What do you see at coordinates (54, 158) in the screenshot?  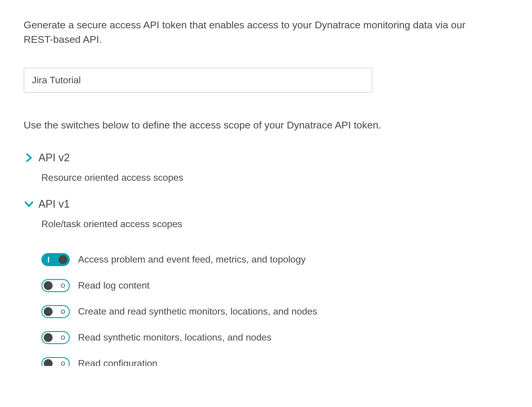 I see `section-api-v2-title: API v2` at bounding box center [54, 158].